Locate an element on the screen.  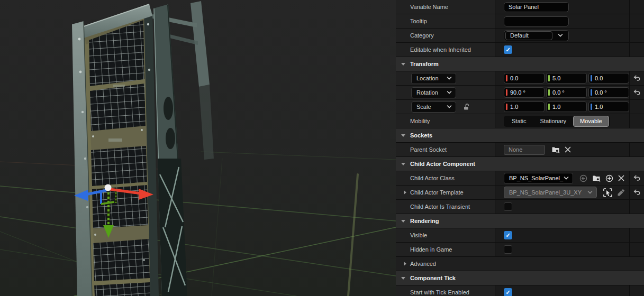
row-child-actor-is-transient: Child Actor Is Transient is located at coordinates (520, 207).